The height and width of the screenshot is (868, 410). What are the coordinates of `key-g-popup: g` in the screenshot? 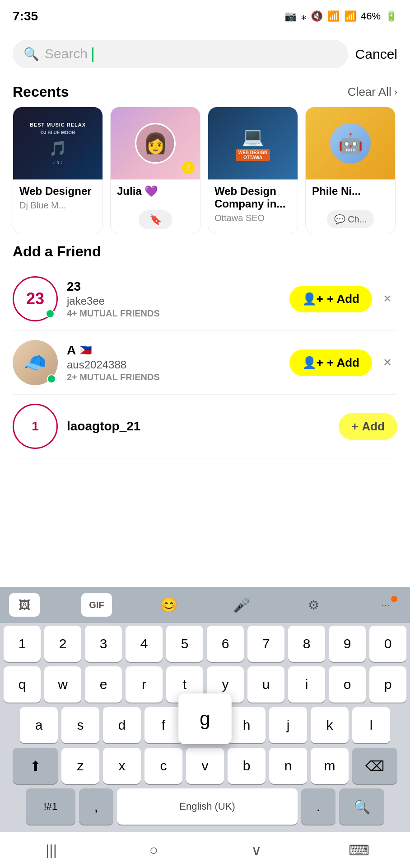 It's located at (205, 719).